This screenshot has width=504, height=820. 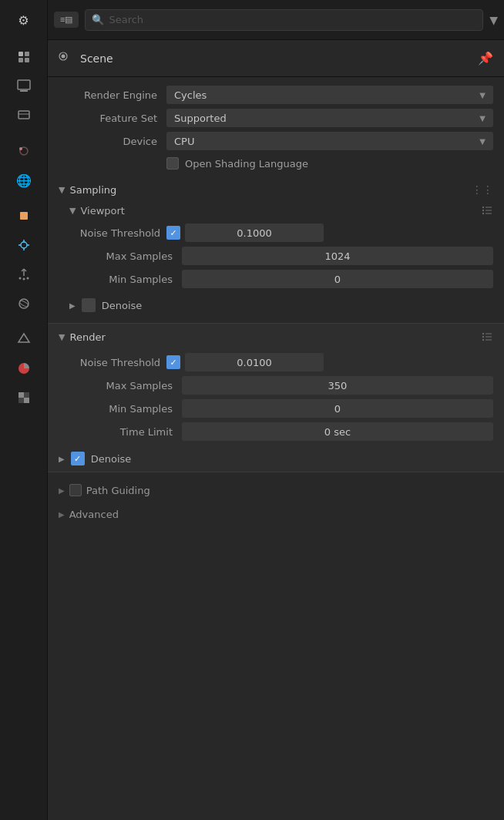 What do you see at coordinates (254, 362) in the screenshot?
I see `render-noise-threshold-field: 0.0100` at bounding box center [254, 362].